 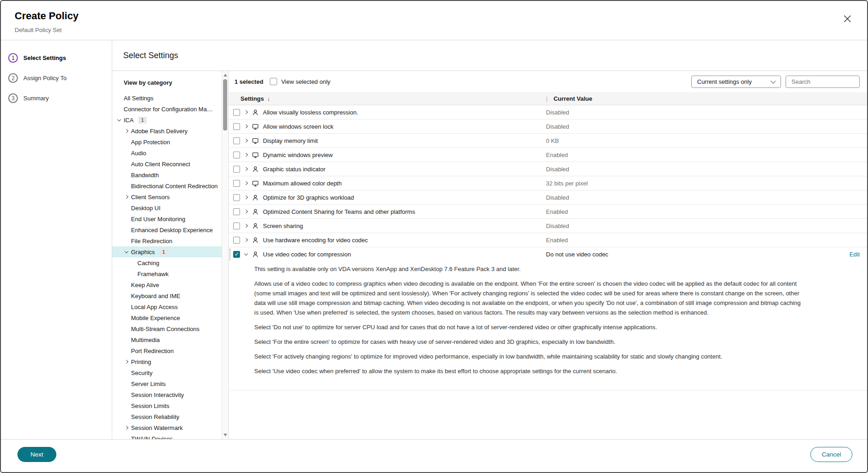 I want to click on category-local-app-access: Local App Access, so click(x=167, y=307).